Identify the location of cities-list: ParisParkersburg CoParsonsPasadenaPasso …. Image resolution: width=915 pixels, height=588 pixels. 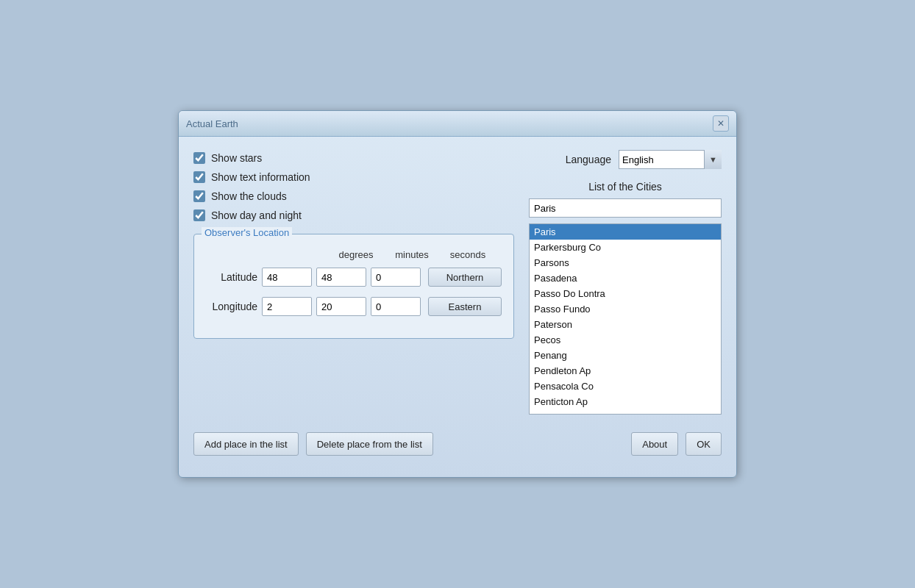
(625, 319).